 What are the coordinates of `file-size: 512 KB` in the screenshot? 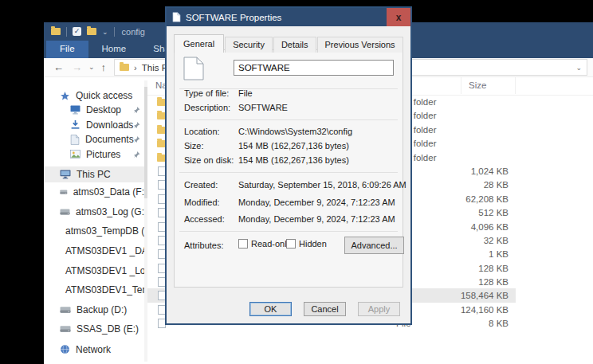 It's located at (470, 213).